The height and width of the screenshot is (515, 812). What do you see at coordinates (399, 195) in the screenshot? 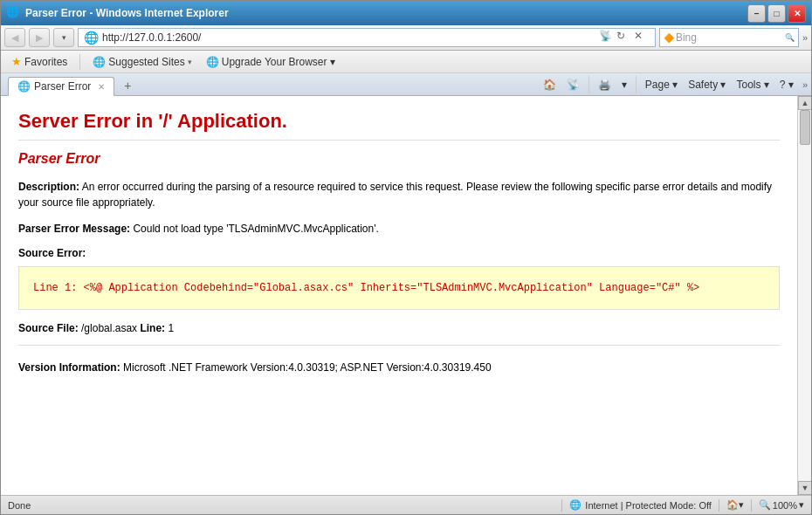
I see `description-paragraph: Description: An error occurred during th…` at bounding box center [399, 195].